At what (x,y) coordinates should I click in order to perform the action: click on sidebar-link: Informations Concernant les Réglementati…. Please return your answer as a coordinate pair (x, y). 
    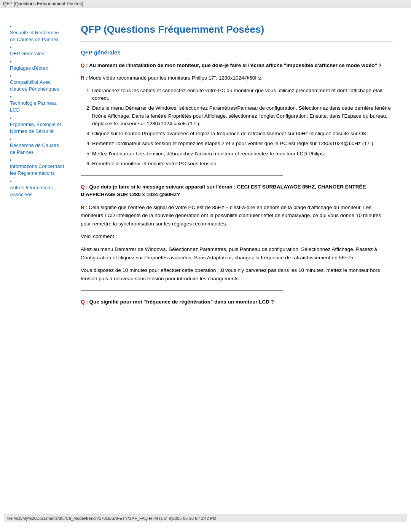
    Looking at the image, I should click on (37, 170).